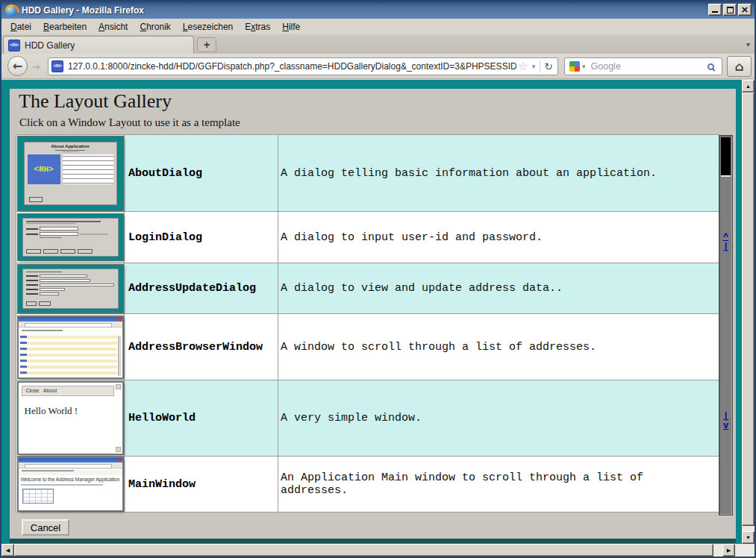 The image size is (756, 558). What do you see at coordinates (368, 418) in the screenshot?
I see `gallery-row-helloworld: Close About Hello World ! HelloWorld A v…` at bounding box center [368, 418].